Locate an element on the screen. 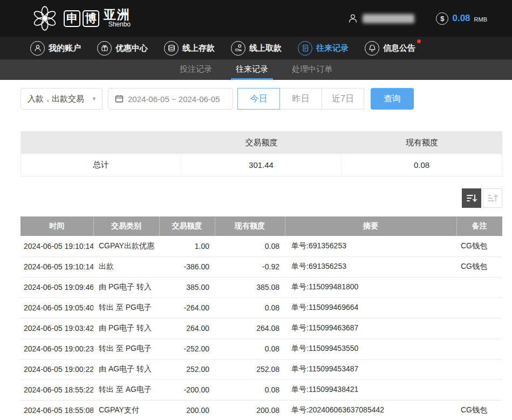 The image size is (512, 420). col-header-remark: 备注 is located at coordinates (479, 226).